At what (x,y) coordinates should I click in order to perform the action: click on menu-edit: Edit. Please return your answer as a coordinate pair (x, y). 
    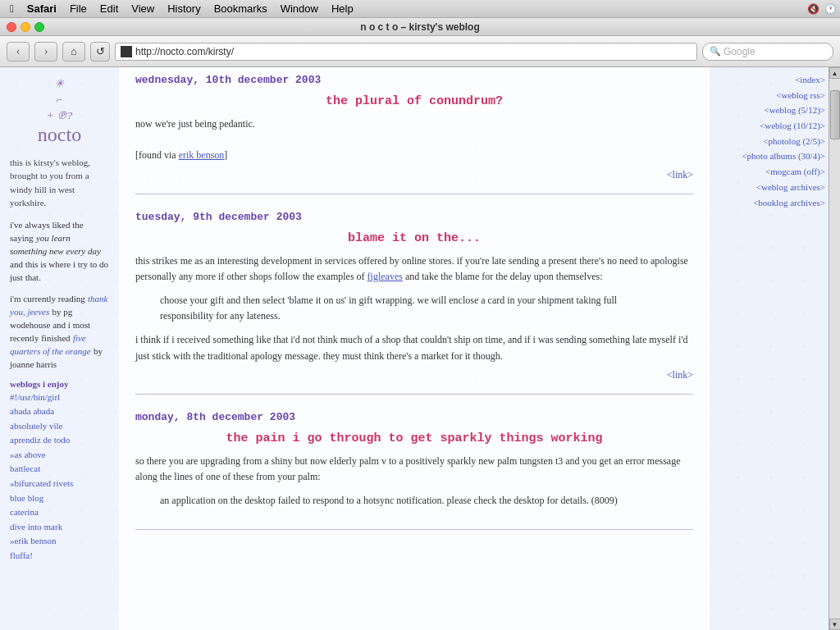
    Looking at the image, I should click on (109, 8).